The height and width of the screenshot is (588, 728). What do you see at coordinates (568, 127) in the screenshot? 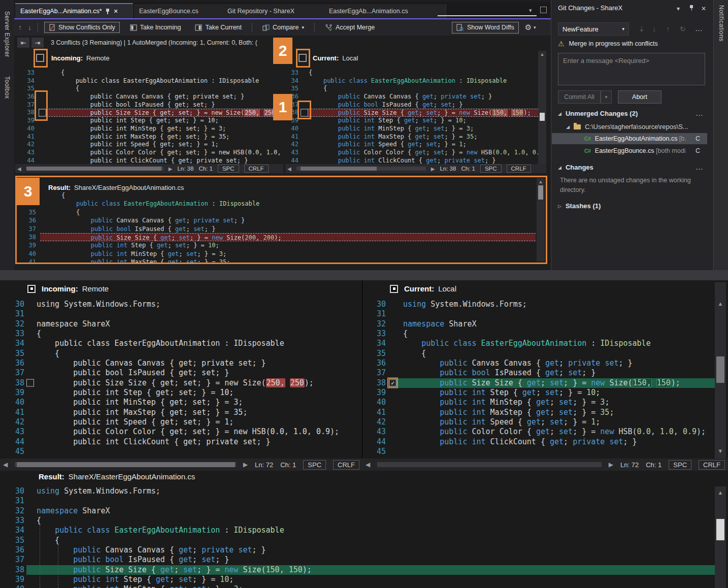
I see `expanded-icon: ◢` at bounding box center [568, 127].